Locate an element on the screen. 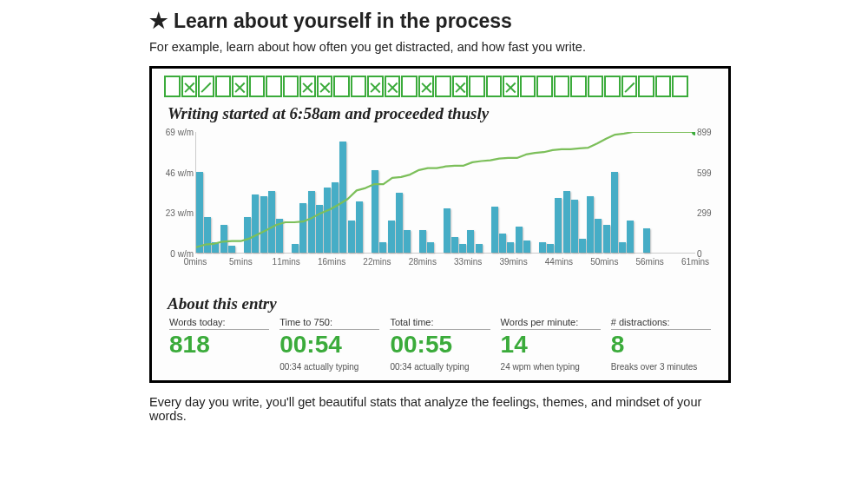  x-axis-tick: 16mins is located at coordinates (332, 262).